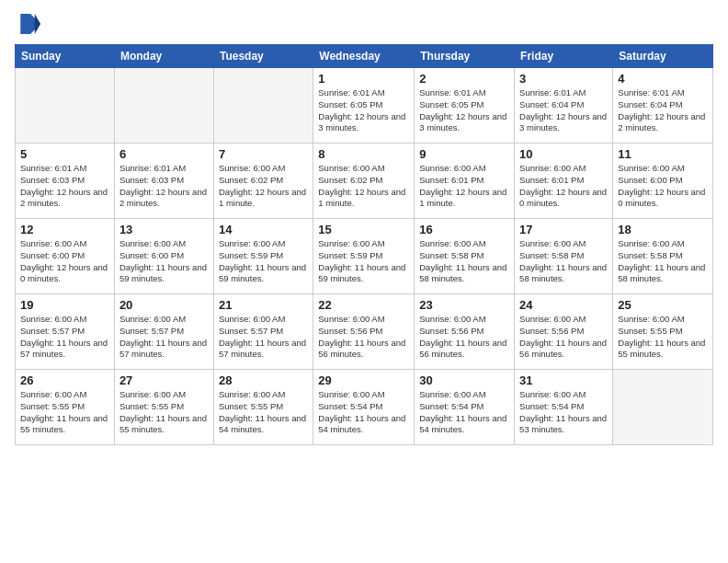  Describe the element at coordinates (364, 332) in the screenshot. I see `calendar-week-row: 19Sunrise: 6:00 AM Sunset: 5:57 PM Dayli…` at that location.